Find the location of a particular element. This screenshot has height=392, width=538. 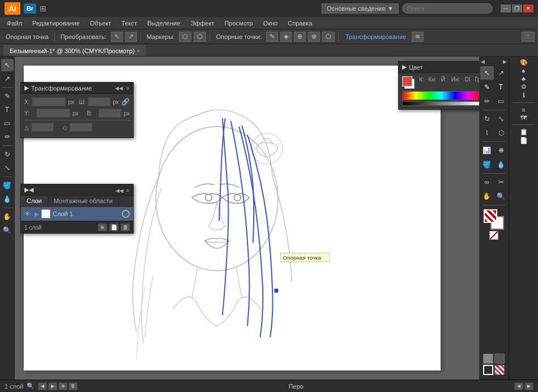

foreground-swatch is located at coordinates (407, 81).